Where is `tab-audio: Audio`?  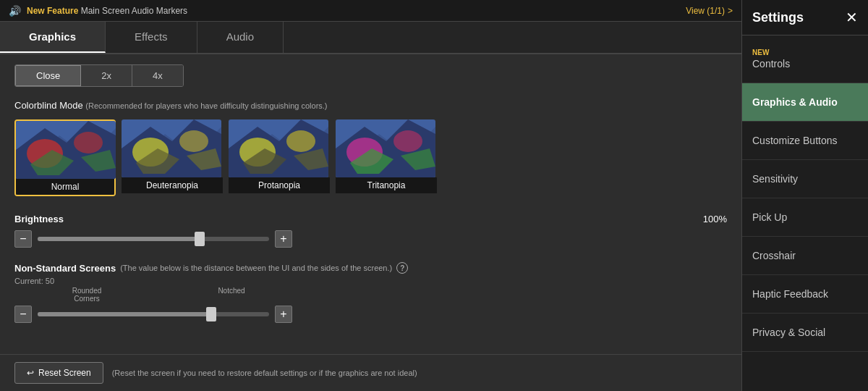 tab-audio: Audio is located at coordinates (240, 38).